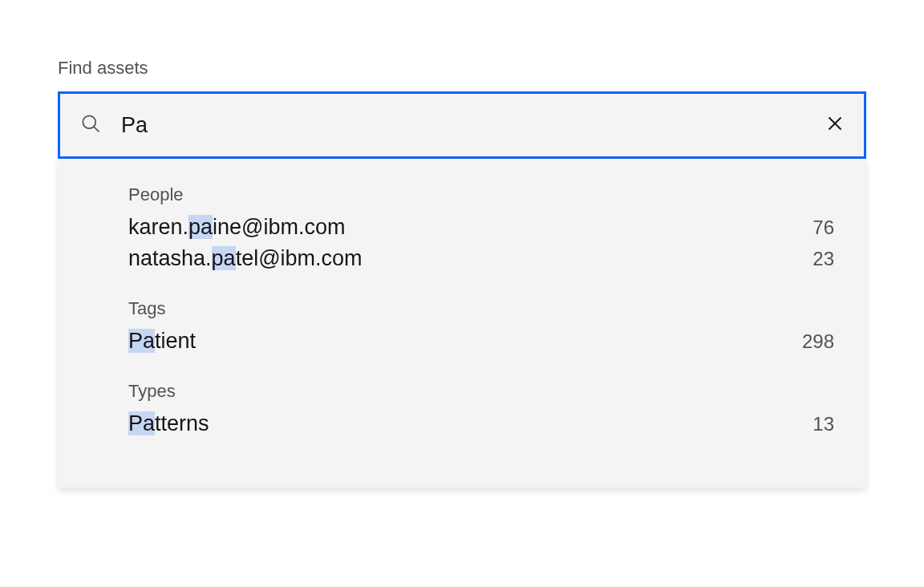 This screenshot has height=587, width=924. Describe the element at coordinates (823, 259) in the screenshot. I see `result-count: 23` at that location.